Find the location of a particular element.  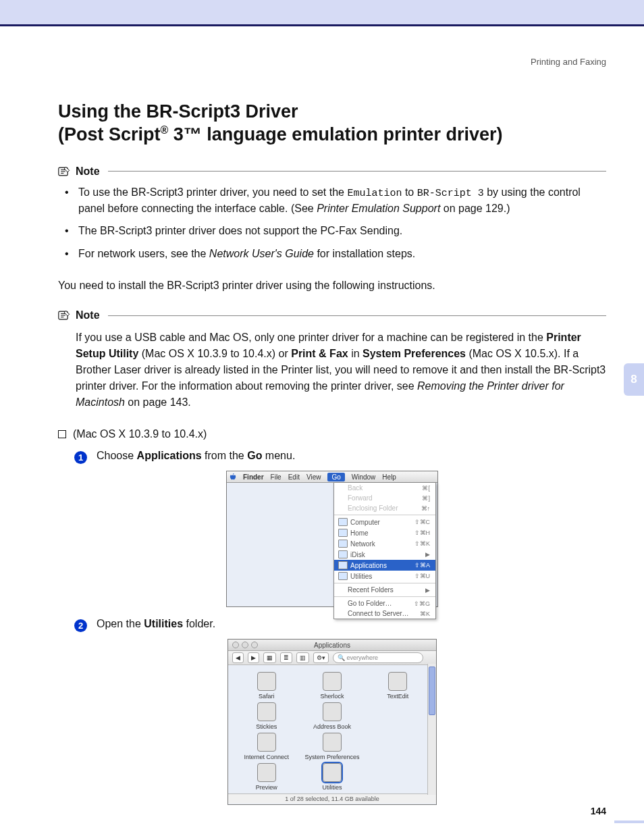

t: in is located at coordinates (355, 354).